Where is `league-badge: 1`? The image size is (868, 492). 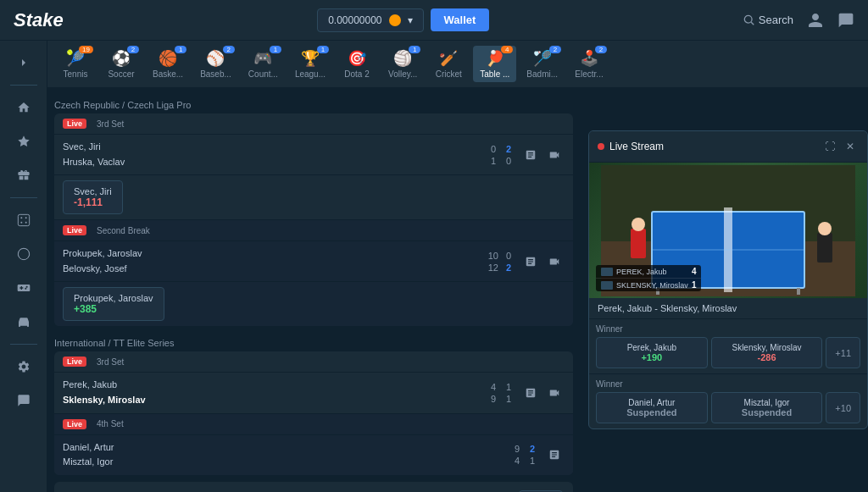 league-badge: 1 is located at coordinates (323, 49).